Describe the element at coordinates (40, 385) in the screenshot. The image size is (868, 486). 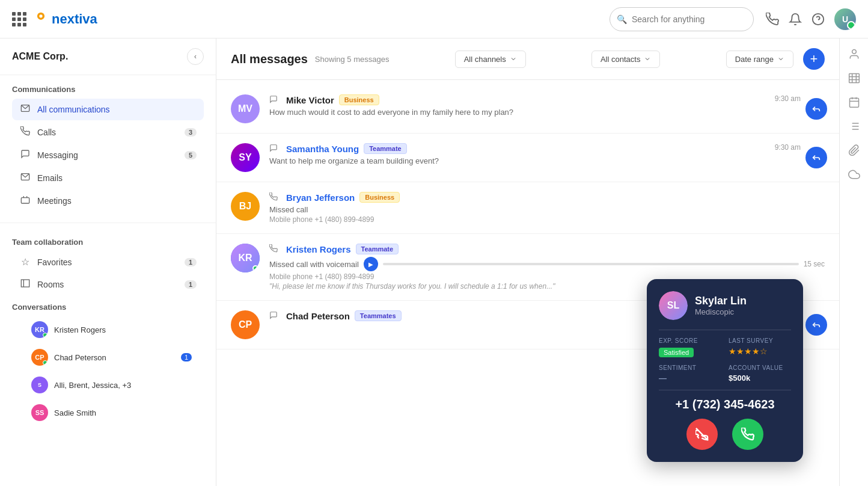
I see `group-avatar: S` at that location.